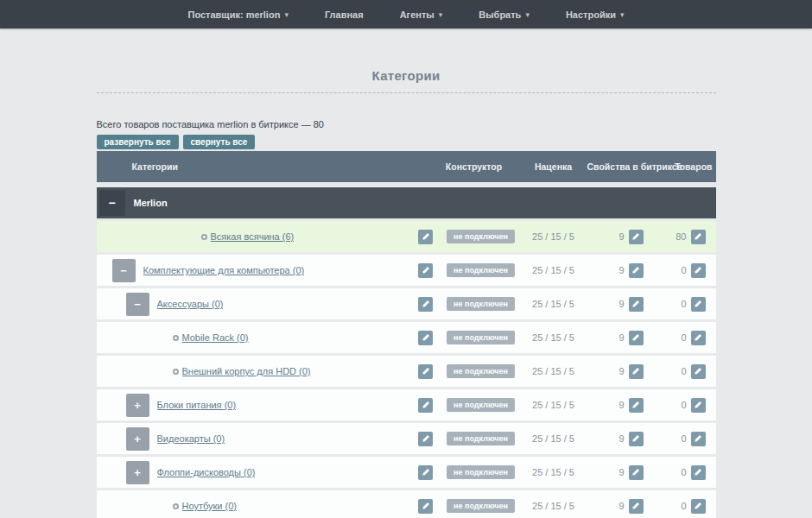  Describe the element at coordinates (406, 439) in the screenshot. I see `table-row: + Видеокарты (0) не подключен 25 / 15 / …` at that location.